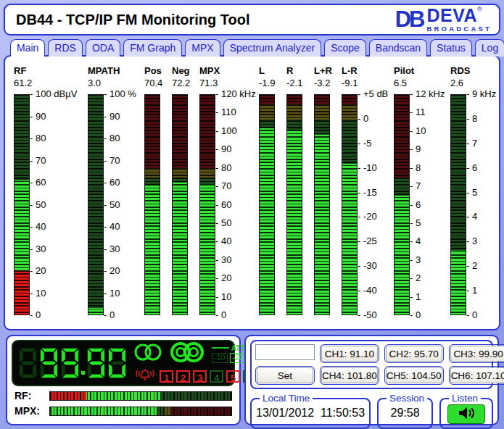 This screenshot has height=429, width=504. Describe the element at coordinates (409, 20) in the screenshot. I see `deva-monogram-icon: DB` at that location.